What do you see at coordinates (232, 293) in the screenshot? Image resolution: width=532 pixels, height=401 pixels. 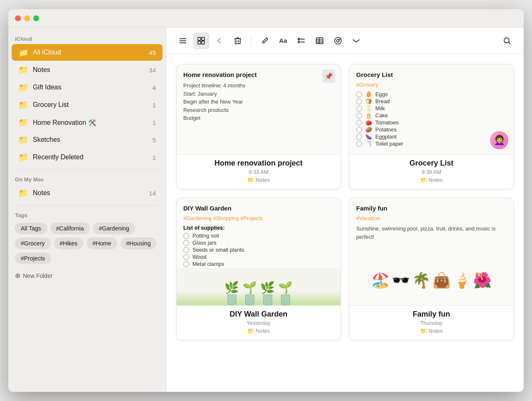 I see `plant-jar: 🌿` at bounding box center [232, 293].